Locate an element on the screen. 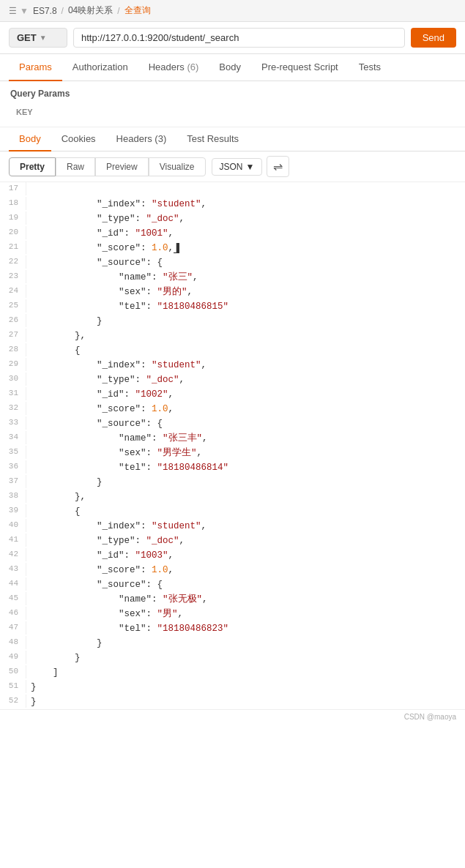 The height and width of the screenshot is (868, 465). tab-tests: Tests is located at coordinates (370, 67).